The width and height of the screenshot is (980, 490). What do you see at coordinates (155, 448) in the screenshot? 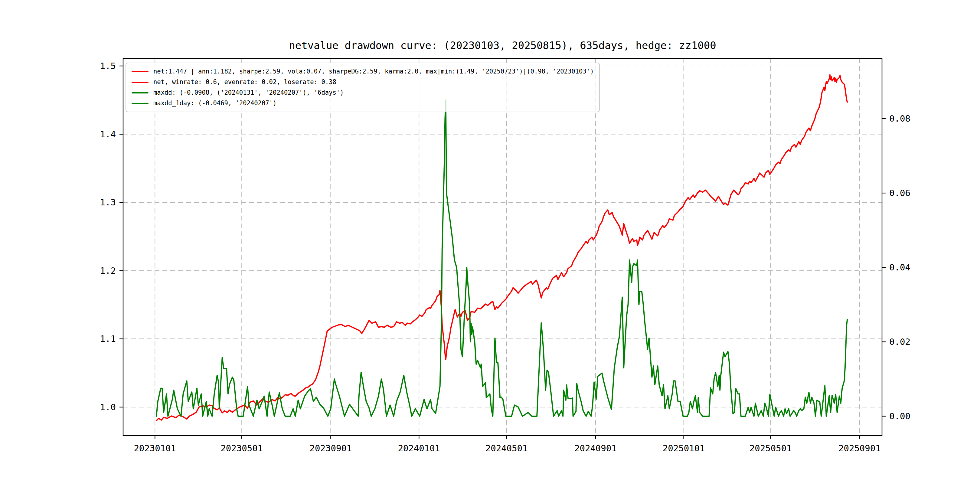
I see `x-tick-label: 20230101` at bounding box center [155, 448].